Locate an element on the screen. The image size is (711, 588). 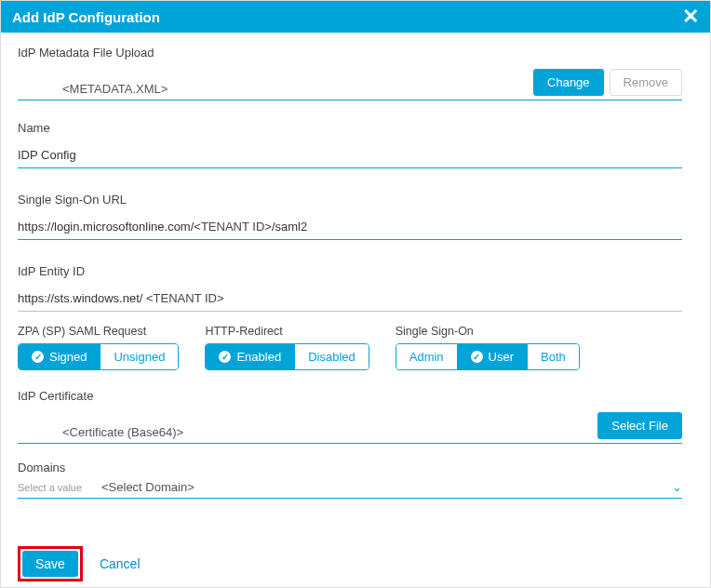
save-button: Save is located at coordinates (50, 564).